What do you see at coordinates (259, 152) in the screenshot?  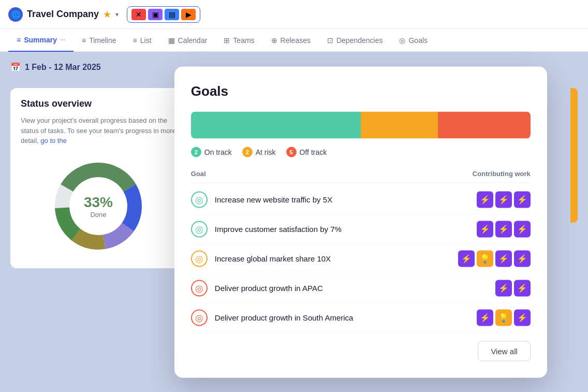 I see `status-count-yellow: 2 At risk` at bounding box center [259, 152].